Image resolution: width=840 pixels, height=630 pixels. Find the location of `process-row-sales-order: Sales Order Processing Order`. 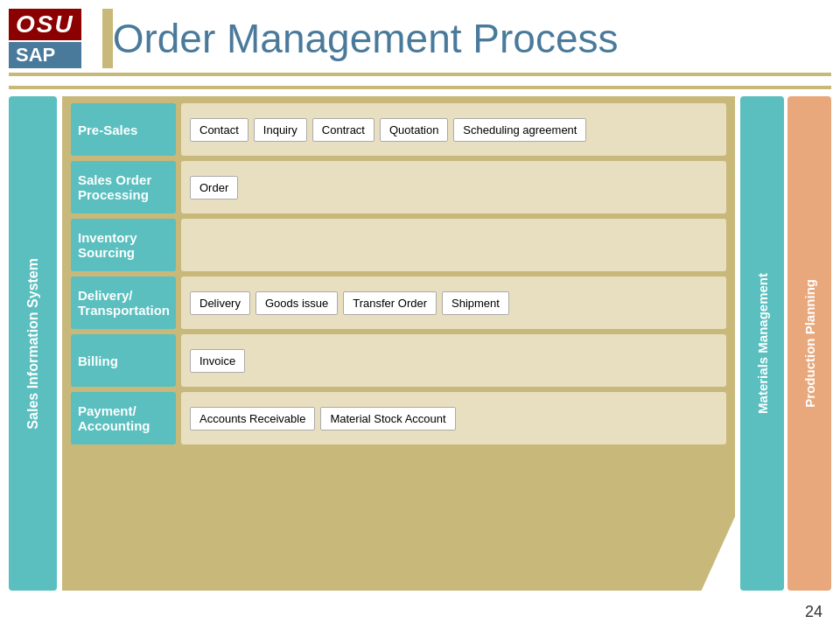

process-row-sales-order: Sales Order Processing Order is located at coordinates (399, 187).